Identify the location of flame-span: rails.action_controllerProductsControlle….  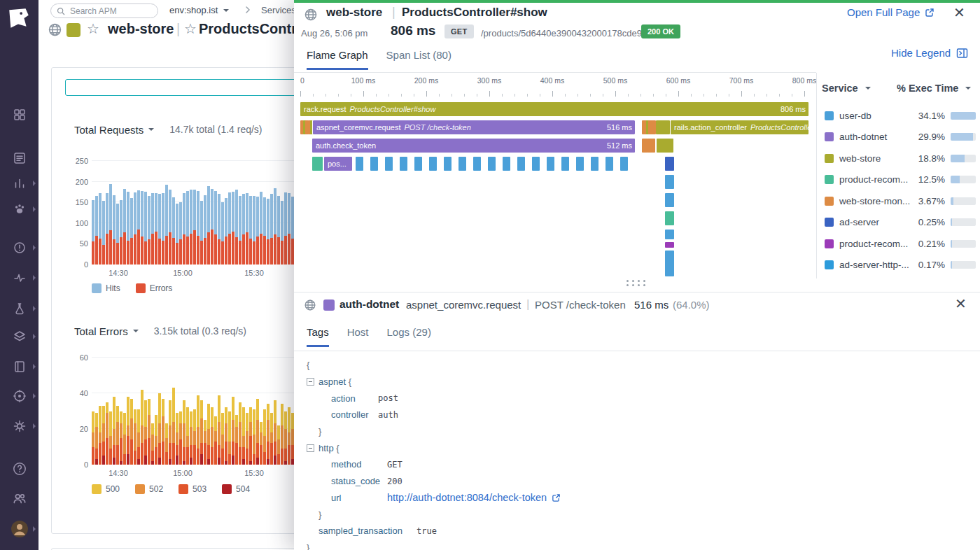
(739, 127).